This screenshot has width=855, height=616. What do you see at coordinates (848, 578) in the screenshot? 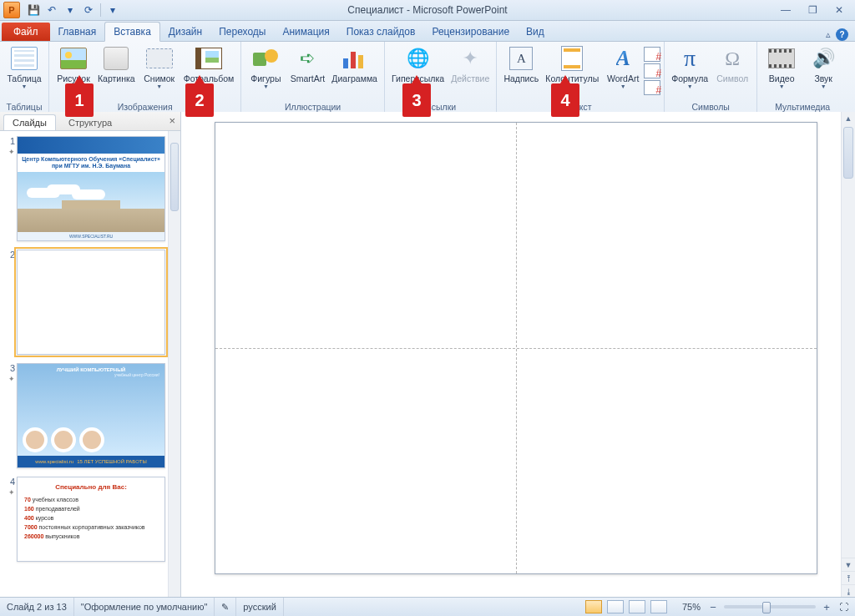
I see `prev-slide-icon: ⭱` at bounding box center [848, 578].